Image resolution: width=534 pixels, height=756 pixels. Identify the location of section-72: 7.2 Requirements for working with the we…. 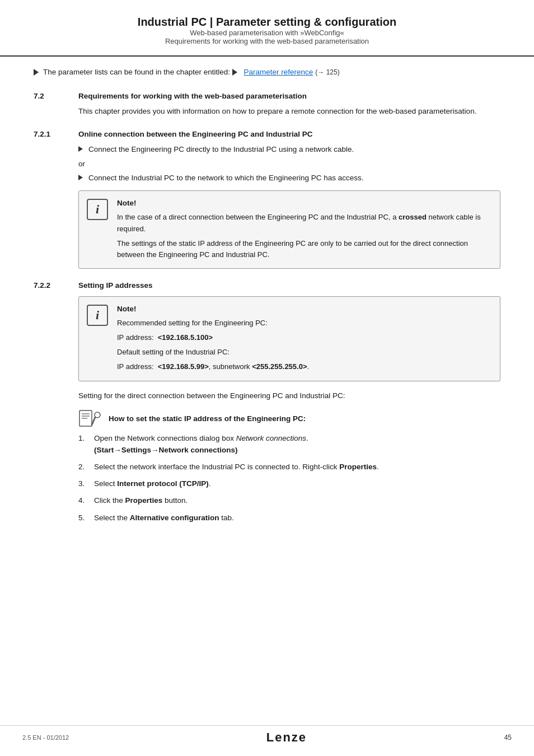
(267, 105).